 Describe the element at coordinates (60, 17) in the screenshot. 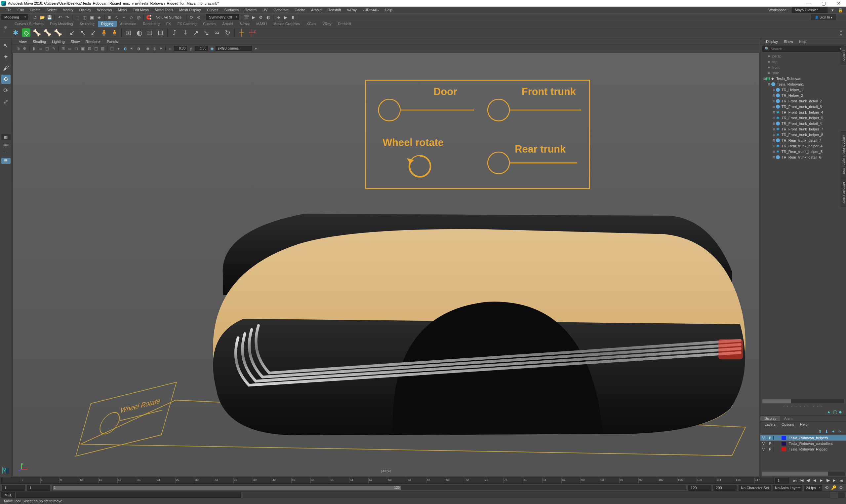

I see `undo-icon: ↶` at that location.